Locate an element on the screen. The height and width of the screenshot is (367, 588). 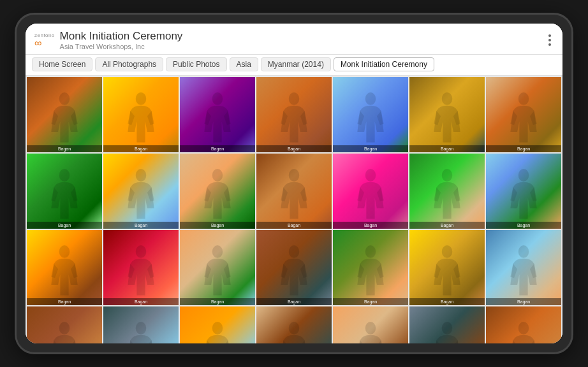
header-left: zenfolio ∞ Monk Initiation Ceremony Asia… is located at coordinates (108, 40).